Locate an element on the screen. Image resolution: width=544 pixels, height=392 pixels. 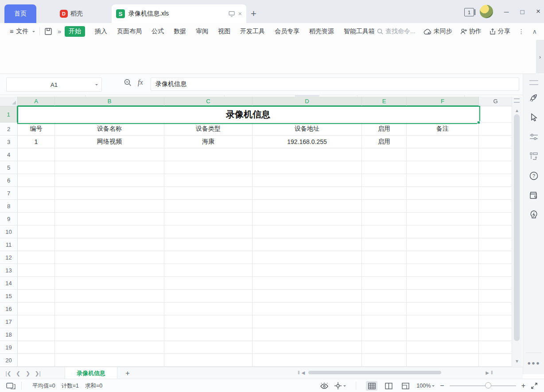
row-header-20: 20 is located at coordinates (9, 361).